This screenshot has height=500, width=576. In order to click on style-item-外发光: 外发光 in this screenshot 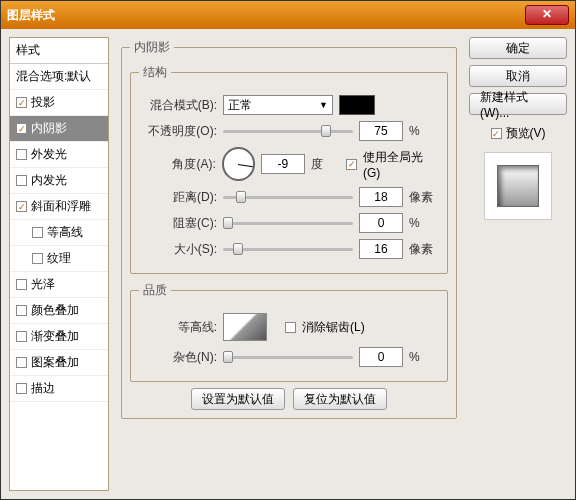, I will do `click(59, 155)`.